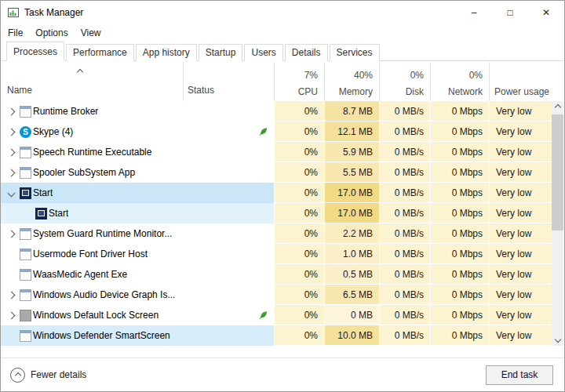  What do you see at coordinates (352, 234) in the screenshot?
I see `memory-cell: 2.2 MB` at bounding box center [352, 234].